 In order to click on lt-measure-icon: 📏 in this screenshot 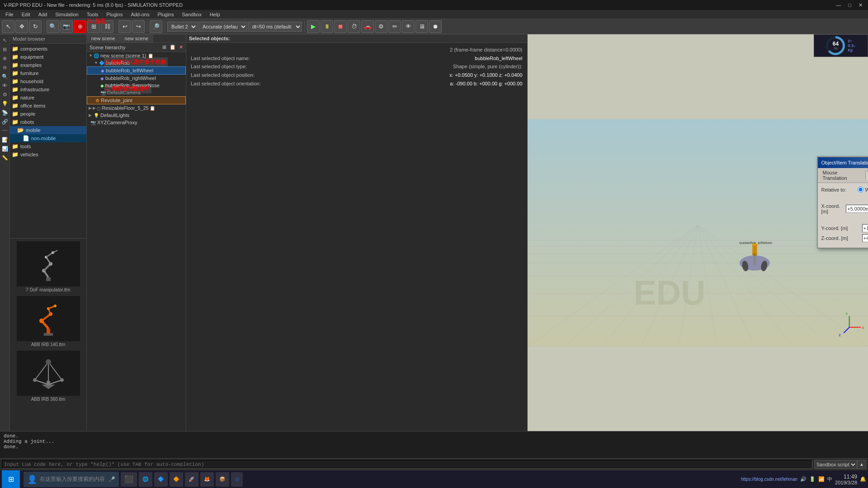, I will do `click(5, 158)`.